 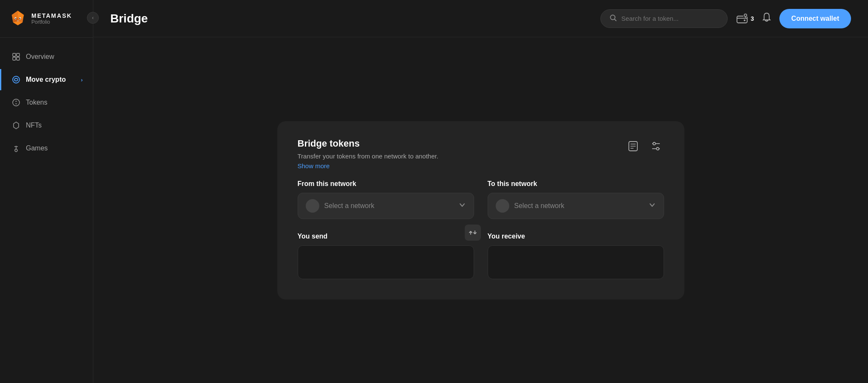 What do you see at coordinates (502, 206) in the screenshot?
I see `to-network-avatar` at bounding box center [502, 206].